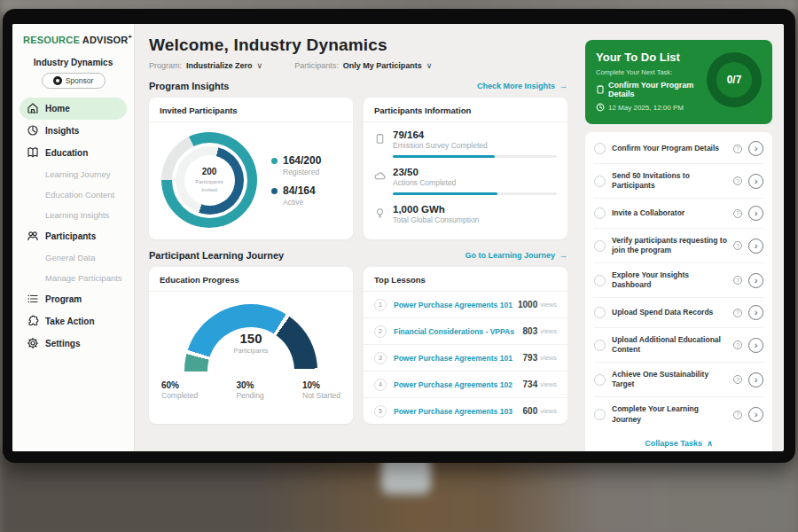 The width and height of the screenshot is (798, 532). What do you see at coordinates (74, 81) in the screenshot?
I see `sponsor-badge: Sponsor` at bounding box center [74, 81].